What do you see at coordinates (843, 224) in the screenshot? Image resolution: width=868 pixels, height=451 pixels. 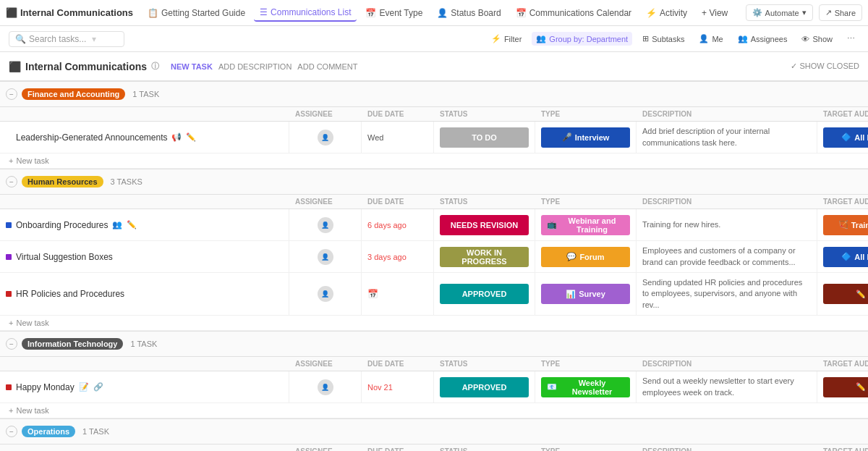 I see `target-cell: 🏹 Trainees and New Hires` at bounding box center [843, 224].